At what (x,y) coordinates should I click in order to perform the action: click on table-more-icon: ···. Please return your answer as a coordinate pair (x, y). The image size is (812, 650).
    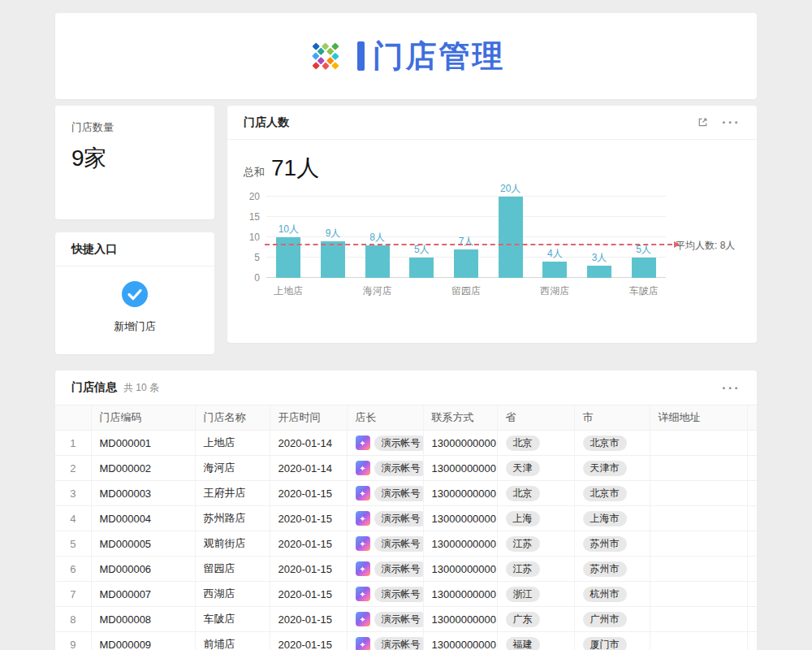
    Looking at the image, I should click on (731, 388).